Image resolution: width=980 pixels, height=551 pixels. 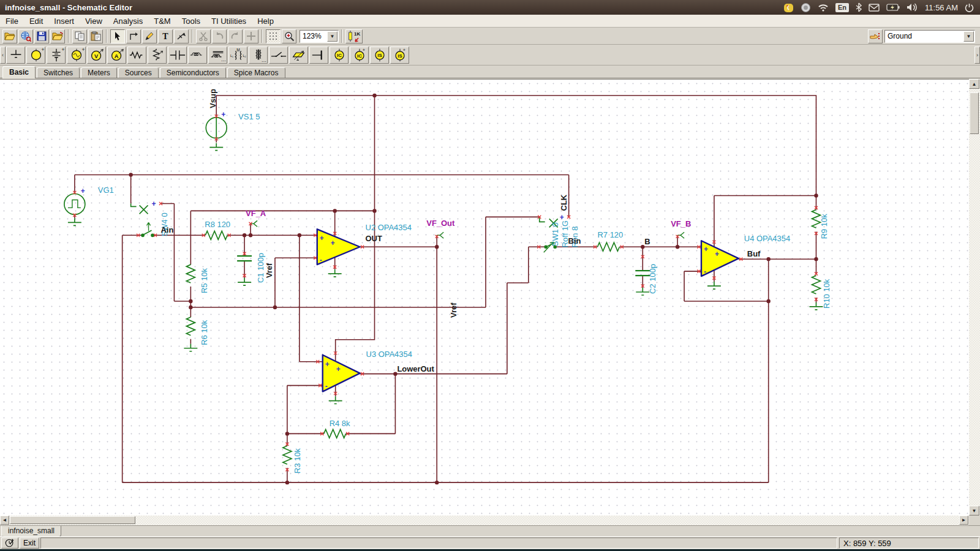 What do you see at coordinates (2, 55) in the screenshot?
I see `component-scroll-left-button: ‹` at bounding box center [2, 55].